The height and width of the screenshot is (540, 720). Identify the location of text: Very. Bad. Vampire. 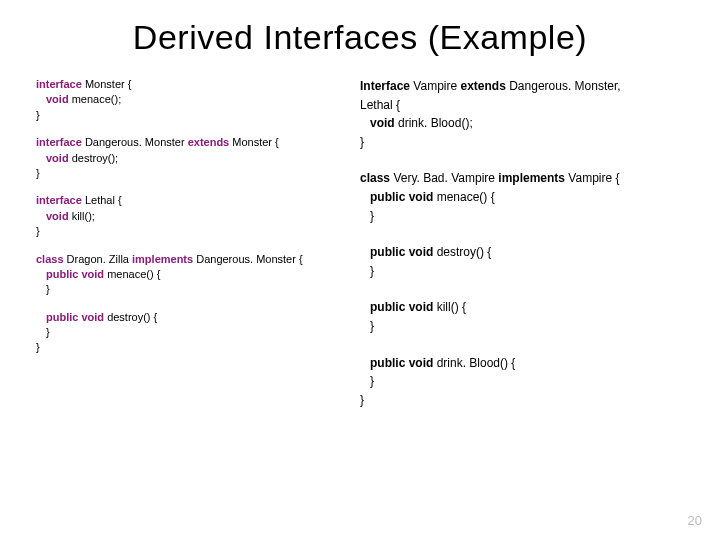
(446, 178).